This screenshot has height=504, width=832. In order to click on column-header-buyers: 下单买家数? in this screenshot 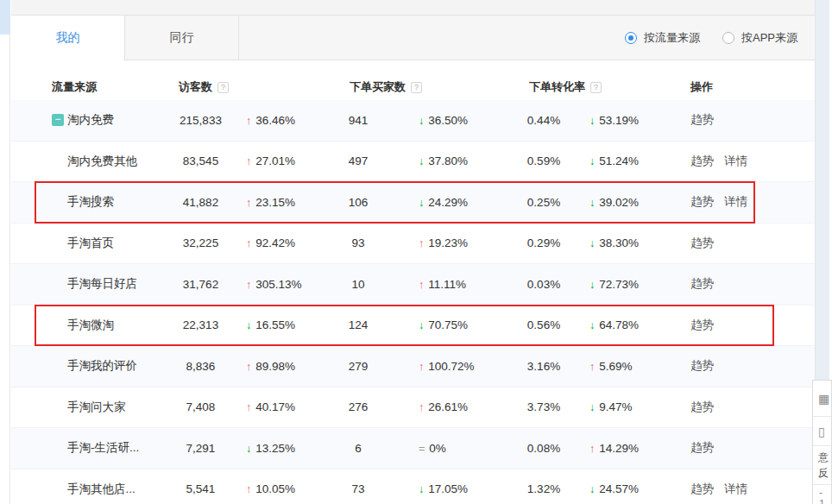, I will do `click(425, 87)`.